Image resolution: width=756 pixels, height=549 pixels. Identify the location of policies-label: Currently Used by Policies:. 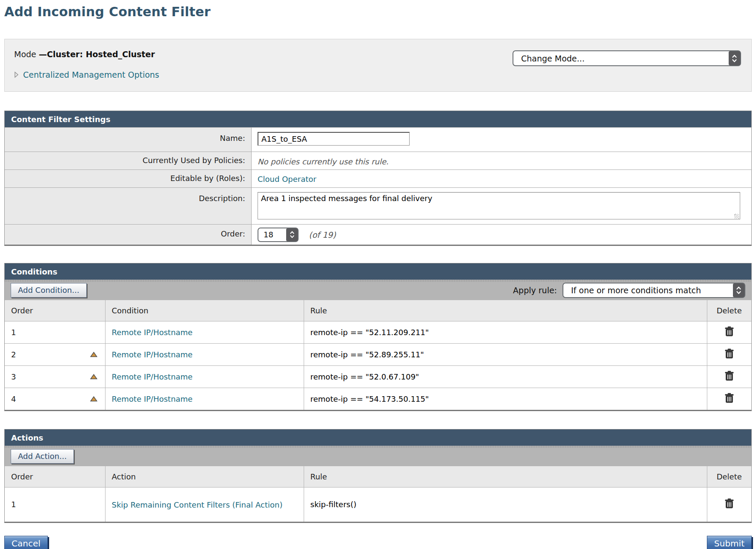
(128, 161).